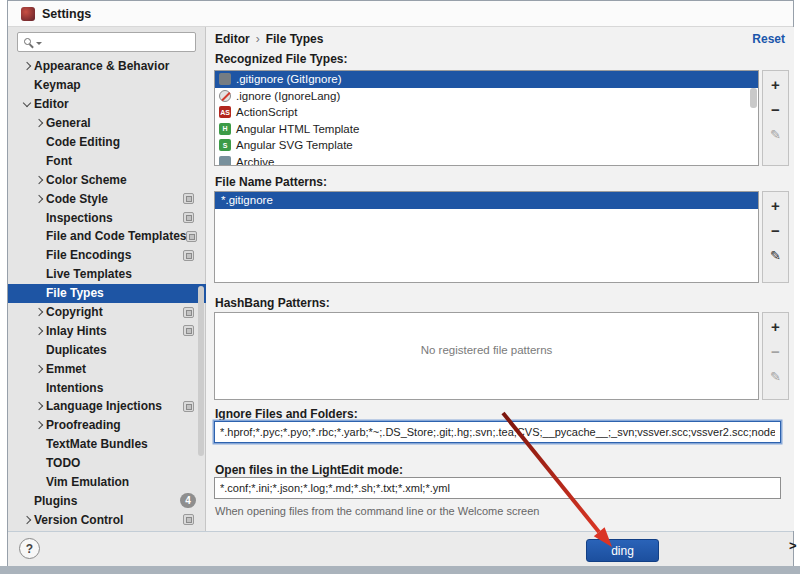 This screenshot has width=800, height=574. What do you see at coordinates (107, 104) in the screenshot?
I see `sidebar-item: Editor` at bounding box center [107, 104].